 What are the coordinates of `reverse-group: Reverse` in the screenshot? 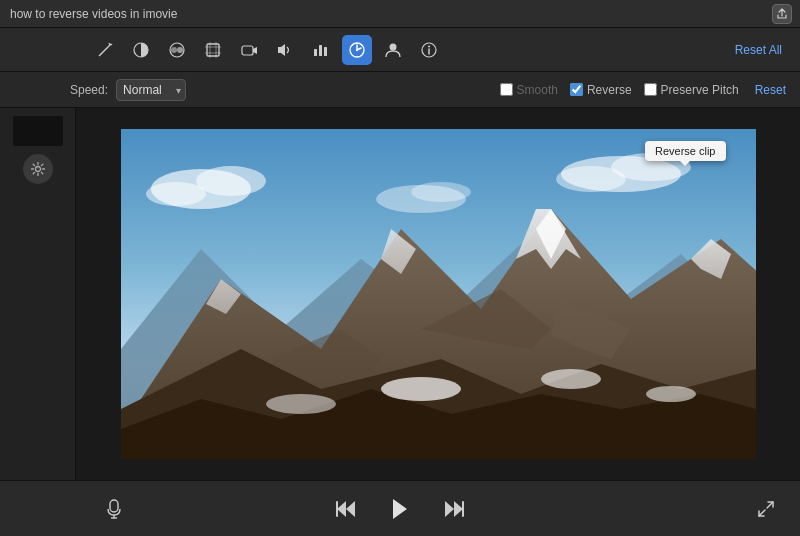 It's located at (601, 90).